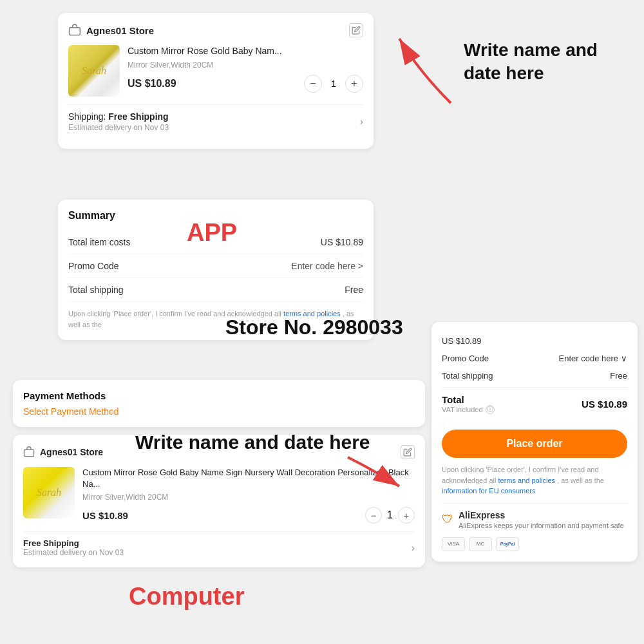  I want to click on bottom-shipping-row: Free Shipping Estimated delivery on Nov …, so click(219, 544).